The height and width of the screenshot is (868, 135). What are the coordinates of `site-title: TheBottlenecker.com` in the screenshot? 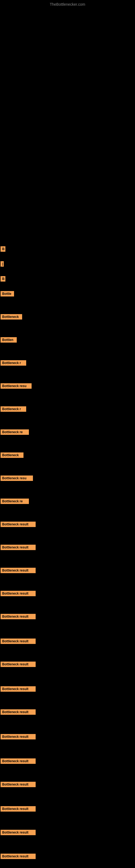 It's located at (68, 4).